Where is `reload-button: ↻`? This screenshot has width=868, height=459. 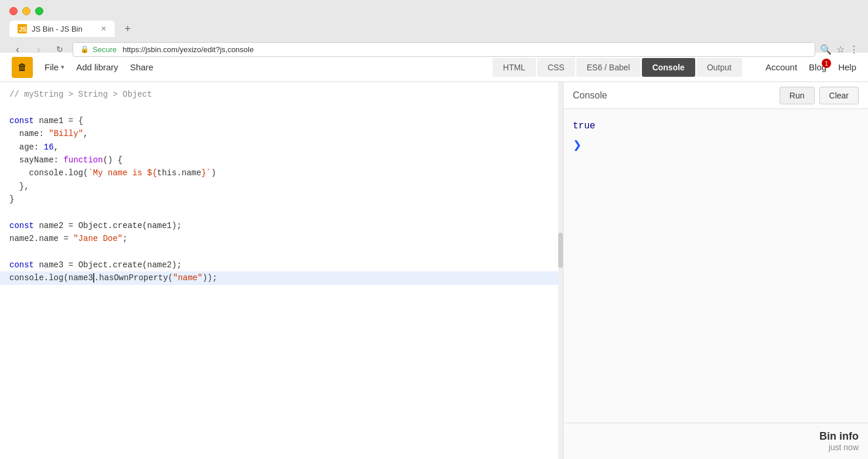 reload-button: ↻ is located at coordinates (60, 49).